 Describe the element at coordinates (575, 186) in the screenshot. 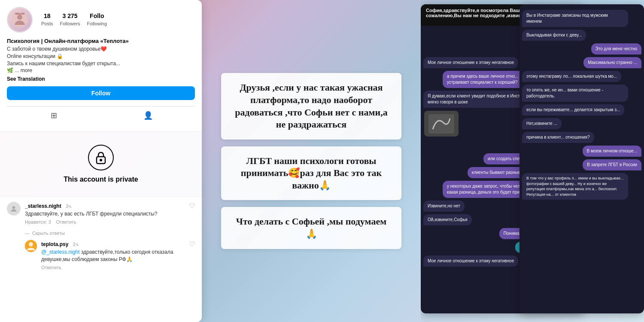

I see `rmsg-11: В том что у вас профиль п... имем и вы в…` at that location.